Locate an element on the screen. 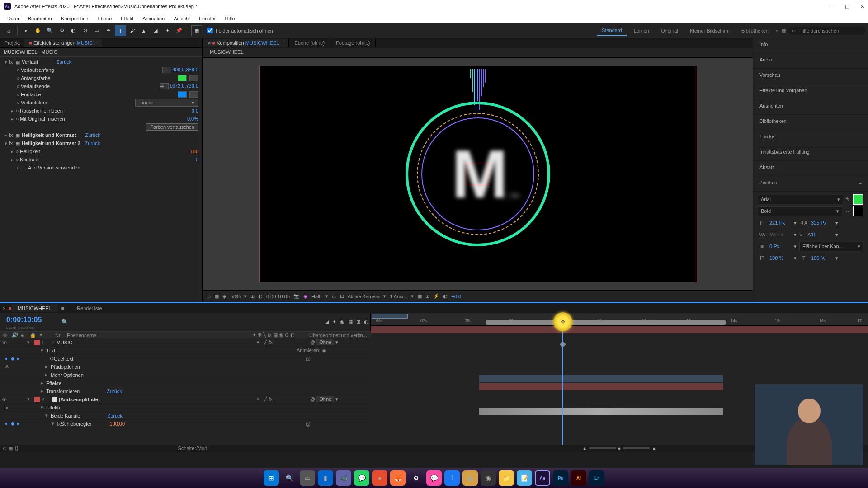  brainstorm-icon: ◐ is located at coordinates (366, 322).